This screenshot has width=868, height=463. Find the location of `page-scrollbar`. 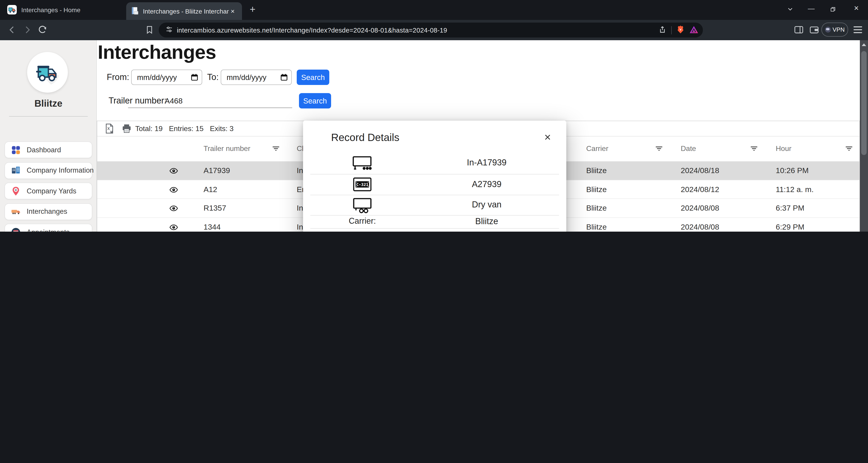

page-scrollbar is located at coordinates (864, 136).